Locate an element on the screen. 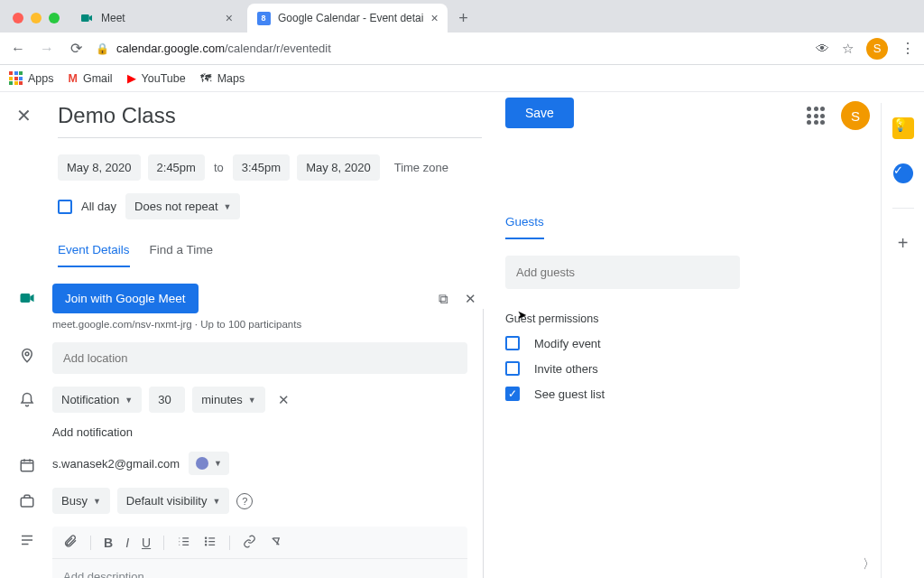  calendar-favicon: 8 is located at coordinates (263, 18).